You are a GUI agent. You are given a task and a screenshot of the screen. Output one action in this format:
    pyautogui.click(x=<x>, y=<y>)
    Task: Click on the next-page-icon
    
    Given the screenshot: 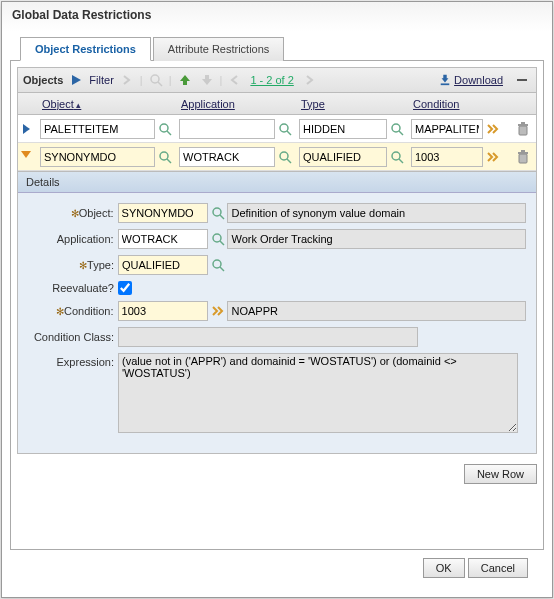 What is the action you would take?
    pyautogui.click(x=309, y=80)
    